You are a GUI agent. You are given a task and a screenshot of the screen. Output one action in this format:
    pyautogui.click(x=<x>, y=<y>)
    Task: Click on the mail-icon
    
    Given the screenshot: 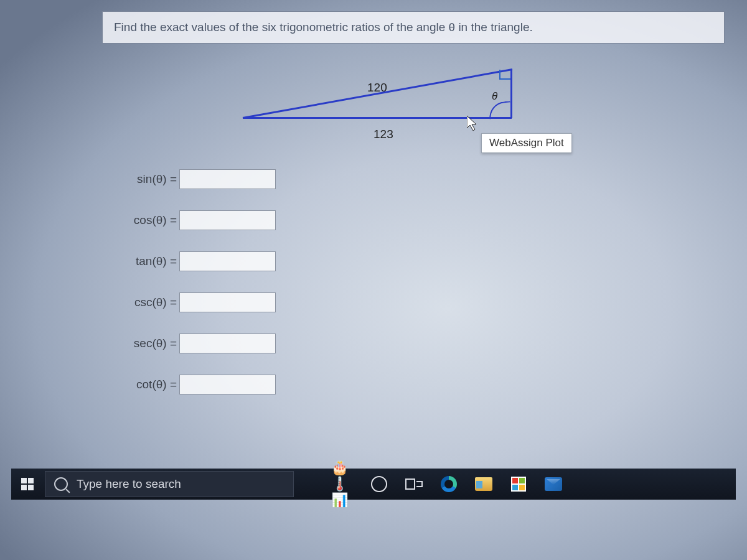 What is the action you would take?
    pyautogui.click(x=553, y=484)
    